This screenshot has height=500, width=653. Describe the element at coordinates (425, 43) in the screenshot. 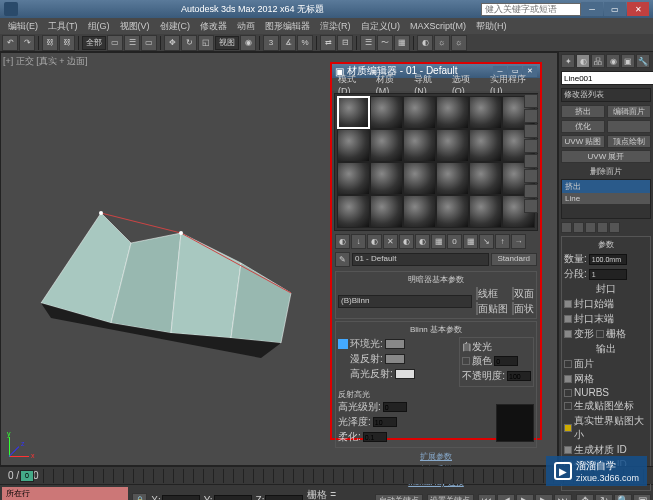

I see `material-editor-button: ◐` at that location.